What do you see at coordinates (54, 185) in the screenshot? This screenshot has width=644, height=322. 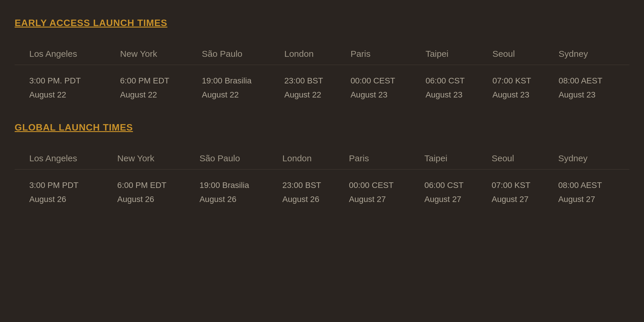 I see `time-la-global: 3:00 PM PDT` at bounding box center [54, 185].